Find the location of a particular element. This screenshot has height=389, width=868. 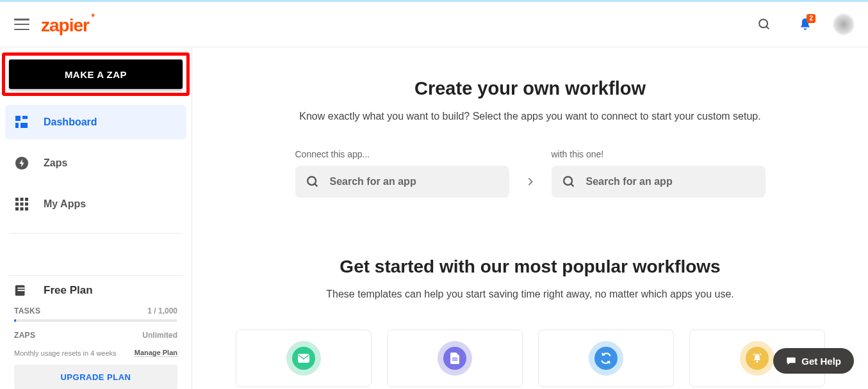

chevron-right-icon is located at coordinates (530, 182).